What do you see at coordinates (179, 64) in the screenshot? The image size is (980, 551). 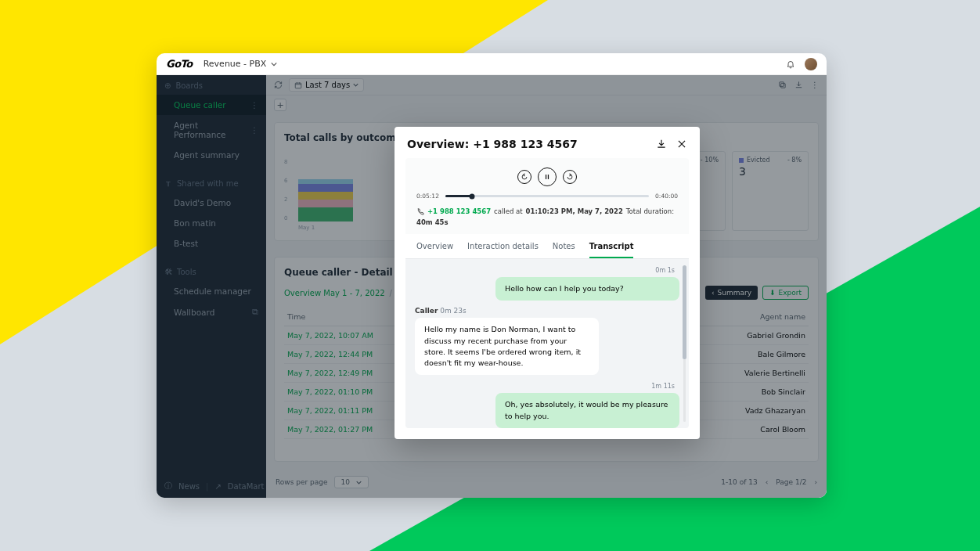 I see `goto-logo: GoTo` at bounding box center [179, 64].